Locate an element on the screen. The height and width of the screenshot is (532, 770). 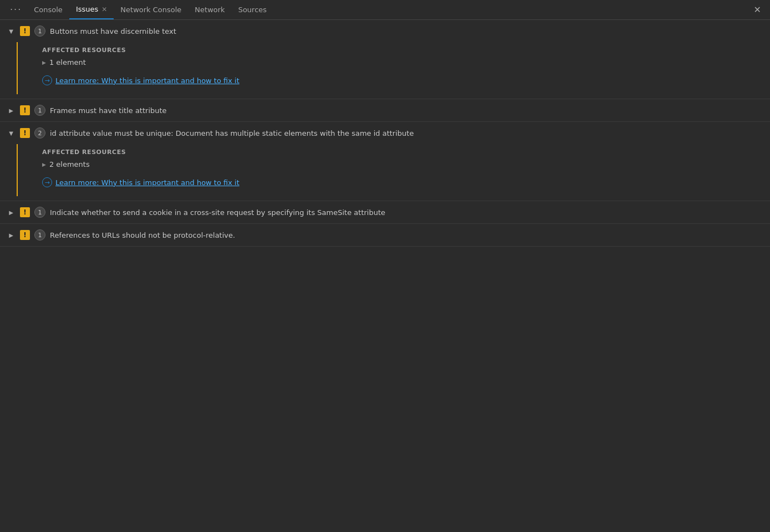
warning-icon-2: ! is located at coordinates (25, 110).